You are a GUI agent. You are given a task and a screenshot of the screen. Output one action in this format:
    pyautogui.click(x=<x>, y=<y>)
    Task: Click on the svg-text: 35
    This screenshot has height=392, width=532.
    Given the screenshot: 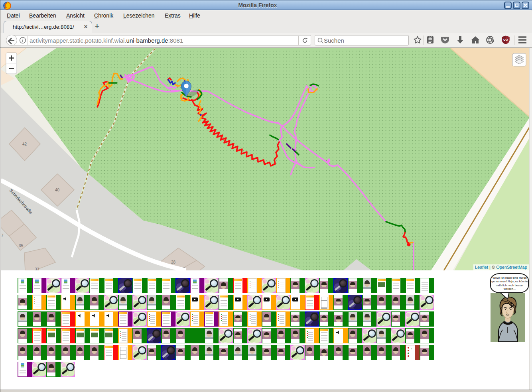 What is the action you would take?
    pyautogui.click(x=21, y=246)
    